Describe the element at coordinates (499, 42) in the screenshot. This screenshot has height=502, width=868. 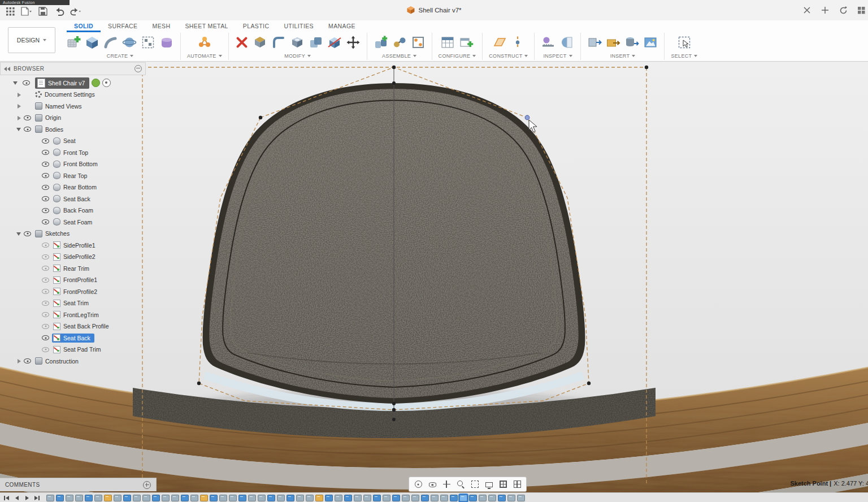
I see `offset-plane-icon` at that location.